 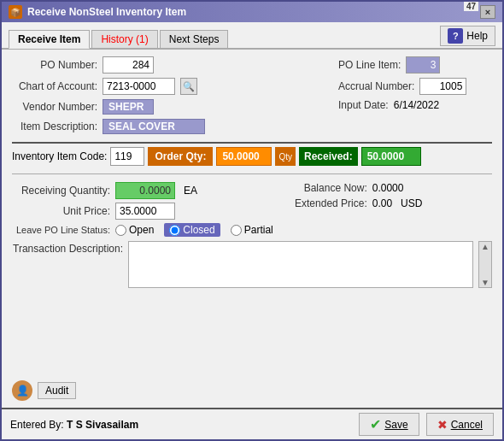 What do you see at coordinates (376, 86) in the screenshot?
I see `accrual-label: Accrual Number:` at bounding box center [376, 86].